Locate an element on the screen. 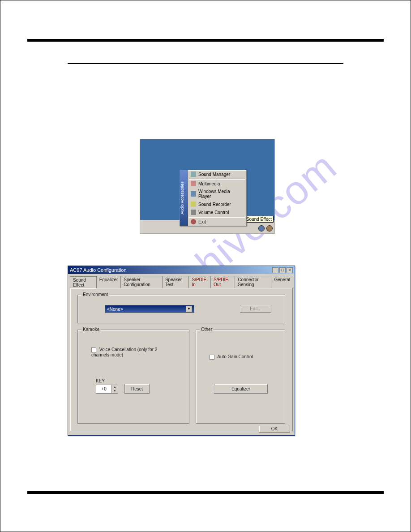  tray-misc-icon is located at coordinates (270, 228).